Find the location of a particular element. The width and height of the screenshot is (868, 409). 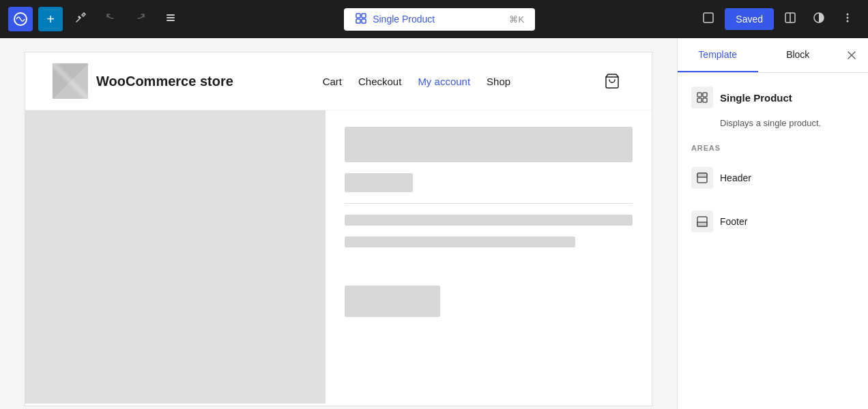

add-icon: + is located at coordinates (50, 19).